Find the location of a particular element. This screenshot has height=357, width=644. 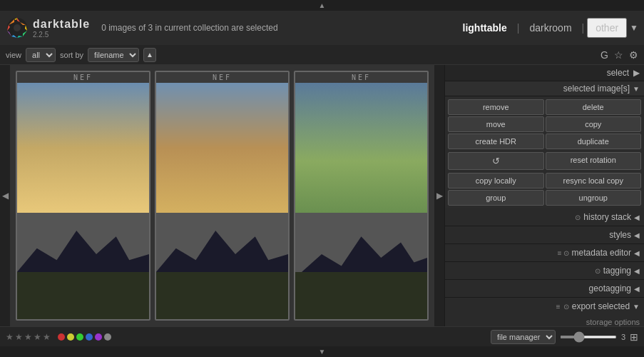

remove-button: remove is located at coordinates (496, 107).